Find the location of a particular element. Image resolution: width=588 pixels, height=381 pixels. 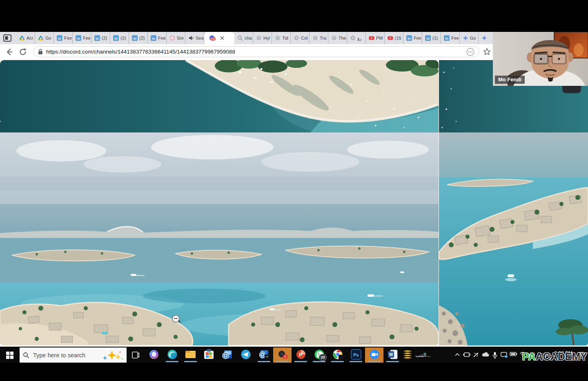

url-bar: https://discord.com/channels/14413837783… is located at coordinates (256, 52).